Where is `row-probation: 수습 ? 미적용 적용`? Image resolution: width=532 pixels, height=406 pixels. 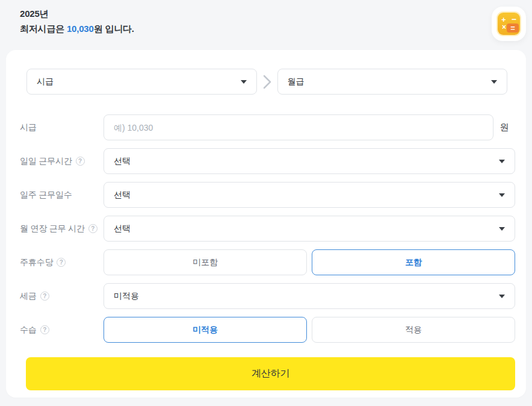 row-probation: 수습 ? 미적용 적용 is located at coordinates (267, 330).